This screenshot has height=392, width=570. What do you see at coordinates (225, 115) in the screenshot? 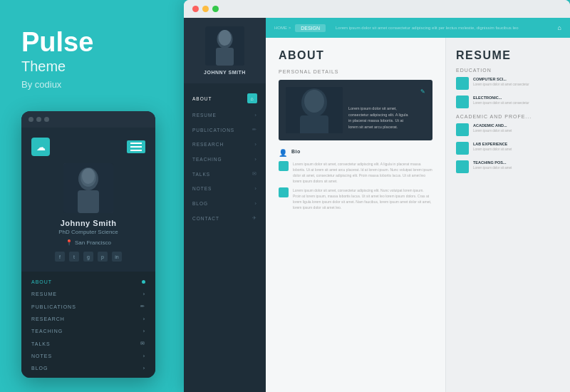
I see `desktop-nav-resume: RESUME ›` at bounding box center [225, 115].